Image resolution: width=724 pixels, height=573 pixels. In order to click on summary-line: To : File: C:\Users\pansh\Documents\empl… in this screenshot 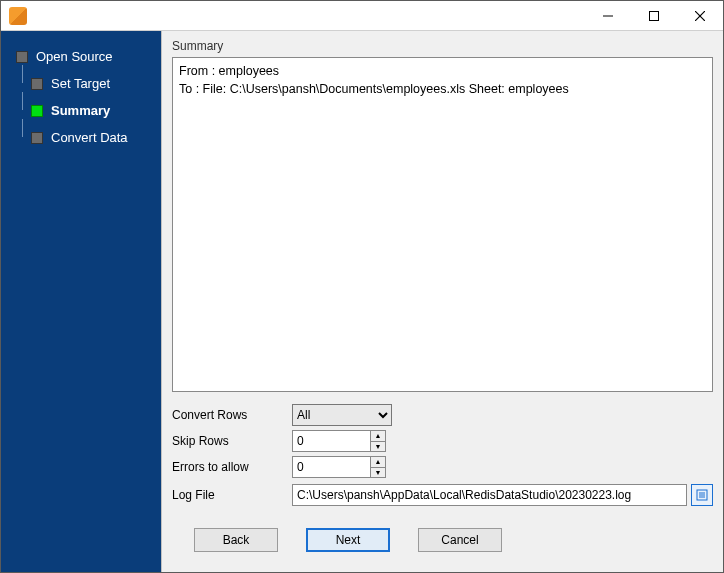, I will do `click(374, 89)`.